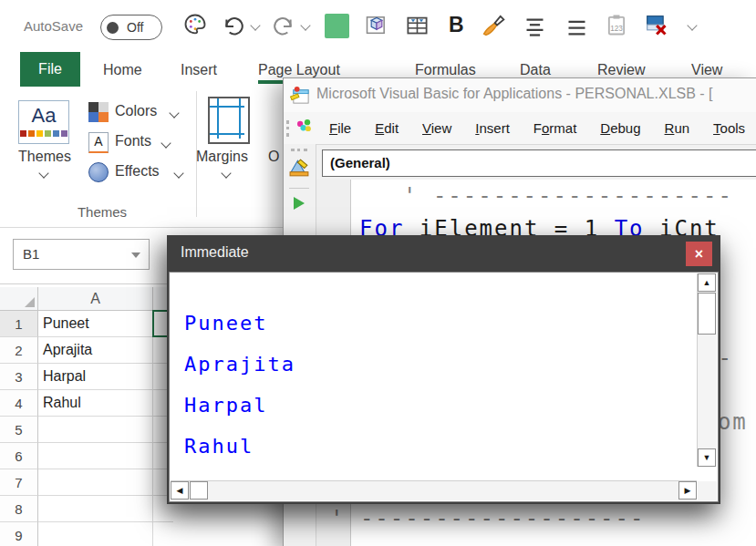 The width and height of the screenshot is (756, 546). I want to click on tab-formulas: Formulas, so click(445, 70).